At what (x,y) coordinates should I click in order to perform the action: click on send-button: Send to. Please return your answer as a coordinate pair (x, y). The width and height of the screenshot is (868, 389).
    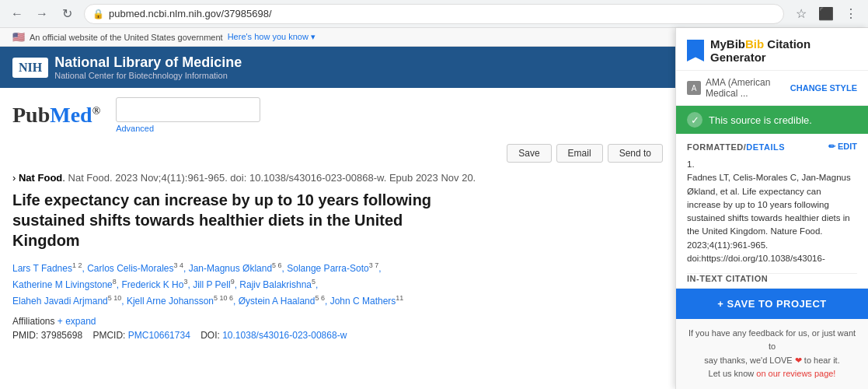
    Looking at the image, I should click on (636, 153).